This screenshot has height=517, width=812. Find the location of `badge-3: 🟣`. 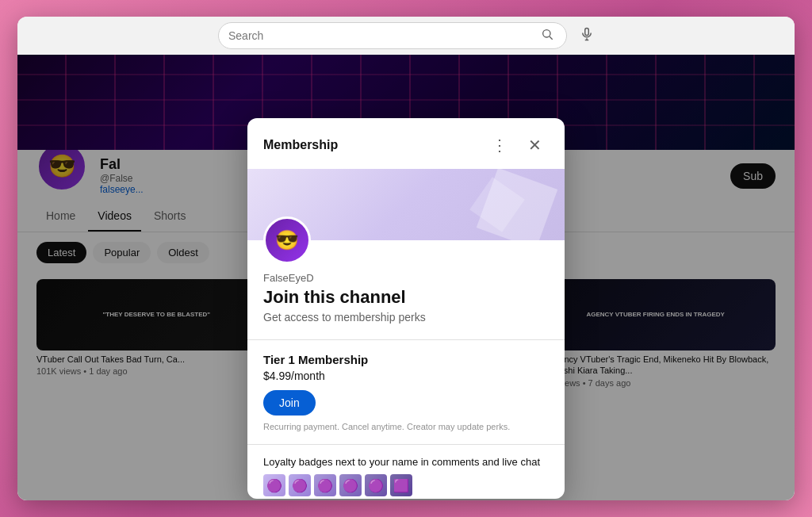

badge-3: 🟣 is located at coordinates (325, 485).